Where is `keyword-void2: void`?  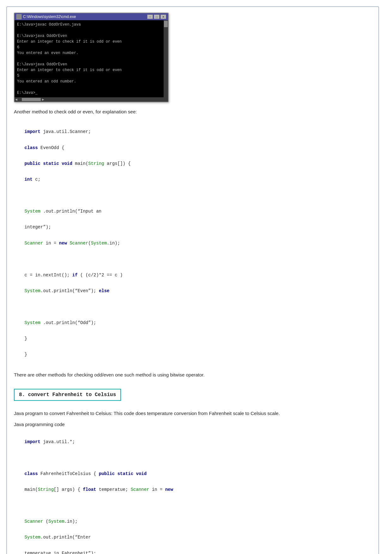
keyword-void2: void is located at coordinates (142, 474).